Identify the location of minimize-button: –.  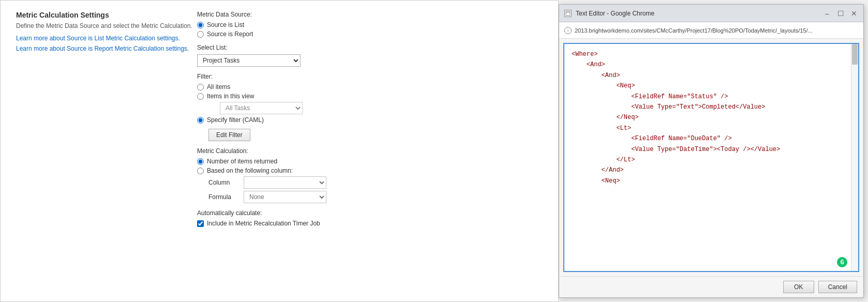
(827, 13).